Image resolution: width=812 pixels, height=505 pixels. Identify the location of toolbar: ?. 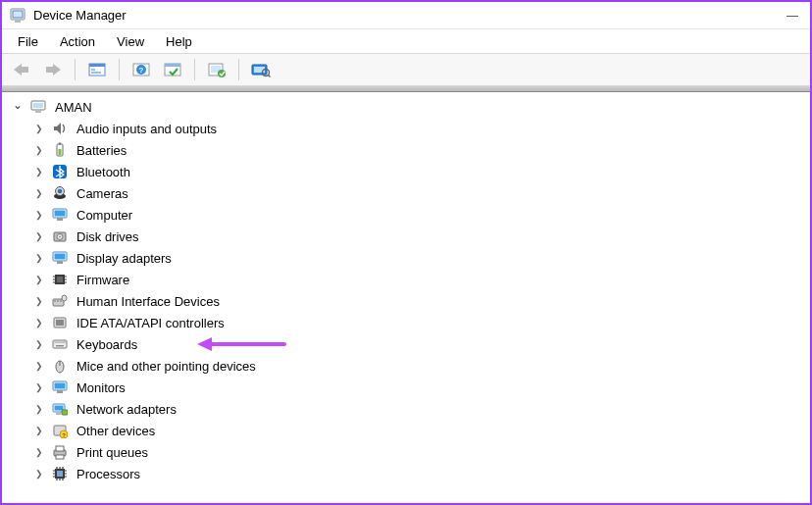
(406, 70).